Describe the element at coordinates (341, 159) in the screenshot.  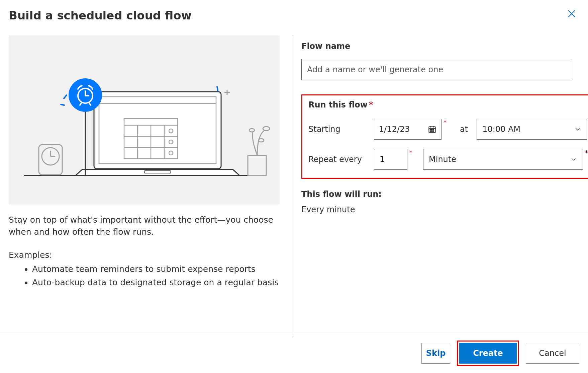
I see `repeat-every-label: Repeat every` at that location.